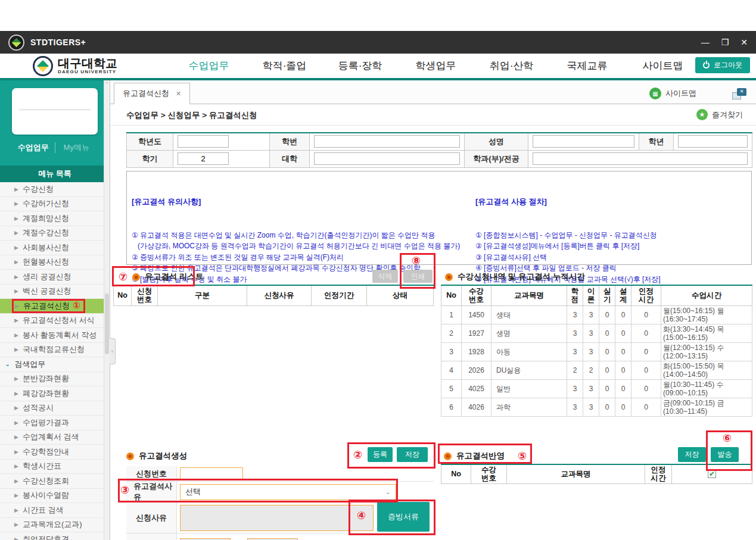  What do you see at coordinates (724, 455) in the screenshot?
I see `send-button: 발송` at bounding box center [724, 455].